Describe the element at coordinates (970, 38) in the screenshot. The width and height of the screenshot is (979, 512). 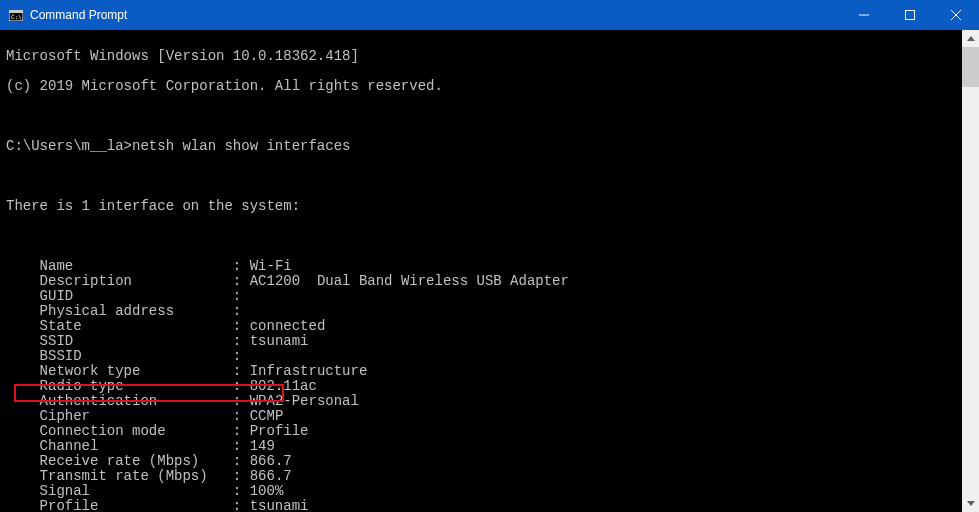
I see `scroll-up-button` at that location.